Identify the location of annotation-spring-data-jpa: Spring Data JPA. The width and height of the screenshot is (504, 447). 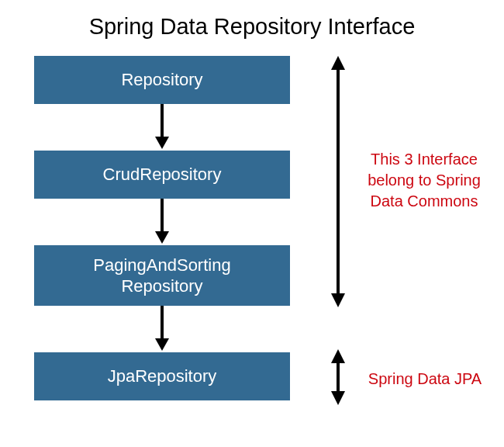
(425, 379).